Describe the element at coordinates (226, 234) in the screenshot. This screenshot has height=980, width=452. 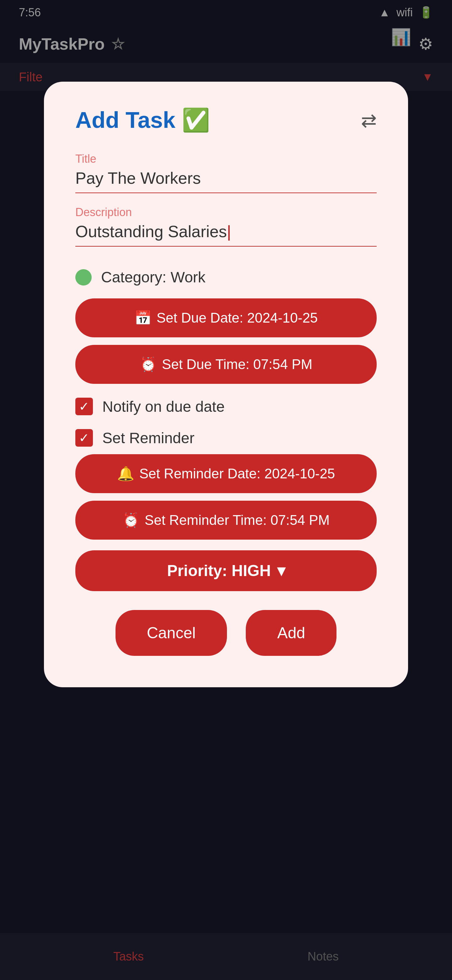
I see `description-input: Outstanding Salaries` at that location.